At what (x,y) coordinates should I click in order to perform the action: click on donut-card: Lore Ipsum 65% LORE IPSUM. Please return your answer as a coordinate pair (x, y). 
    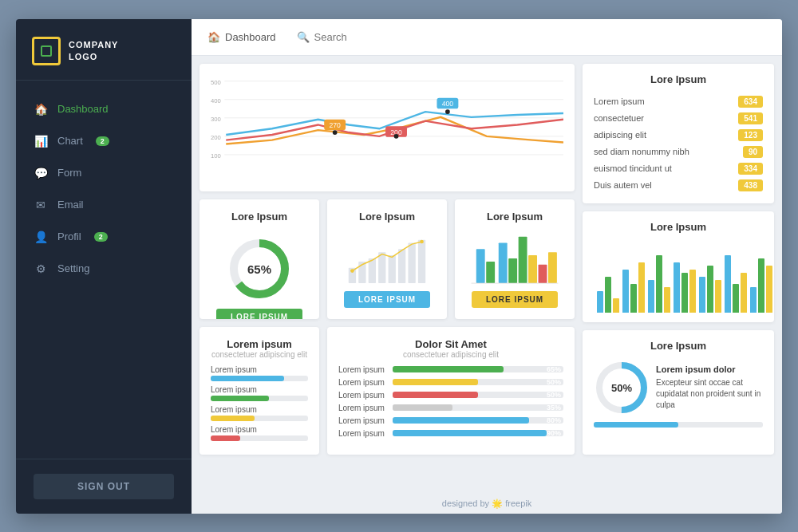
    Looking at the image, I should click on (259, 259).